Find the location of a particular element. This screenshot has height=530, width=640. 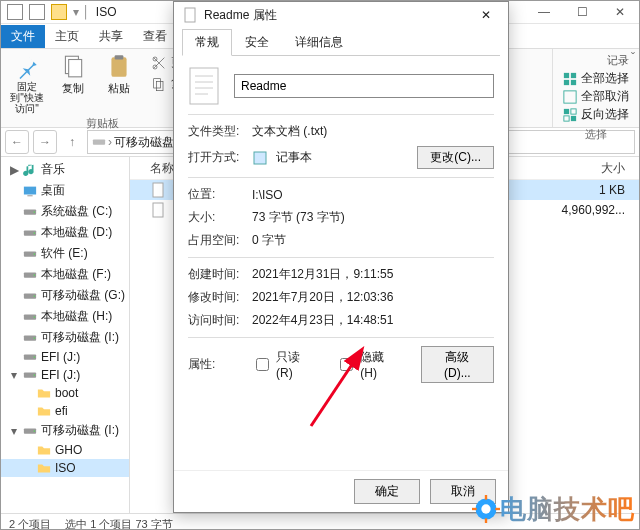

up-button: ↑ is located at coordinates (72, 142).